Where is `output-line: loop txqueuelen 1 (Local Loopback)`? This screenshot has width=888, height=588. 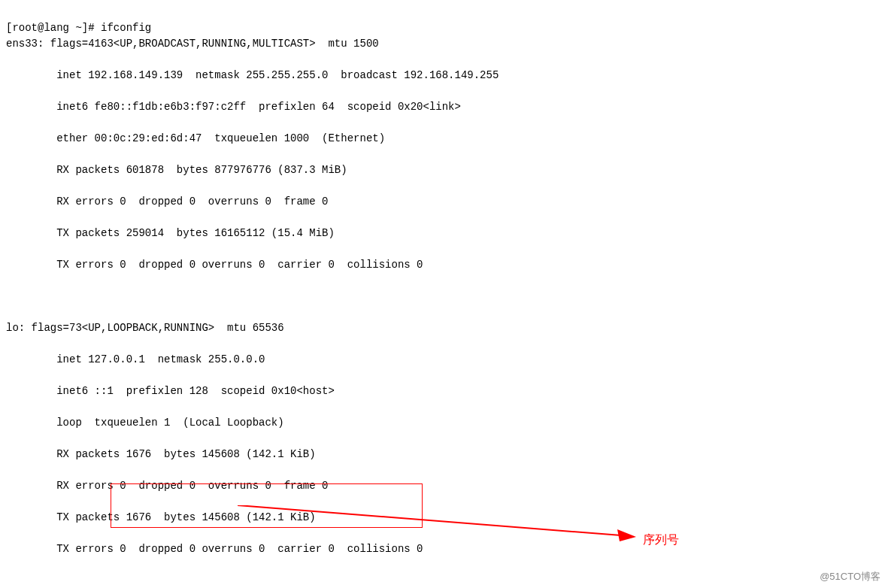 output-line: loop txqueuelen 1 (Local Loopback) is located at coordinates (444, 423).